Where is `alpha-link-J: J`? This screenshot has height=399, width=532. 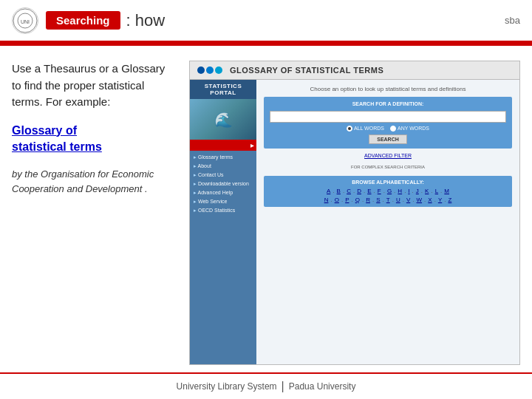
alpha-link-J: J is located at coordinates (417, 191).